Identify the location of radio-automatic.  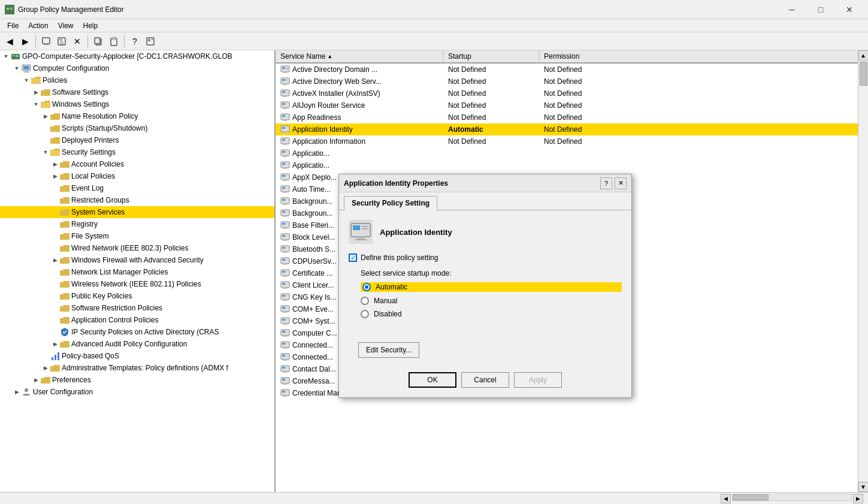
(367, 287).